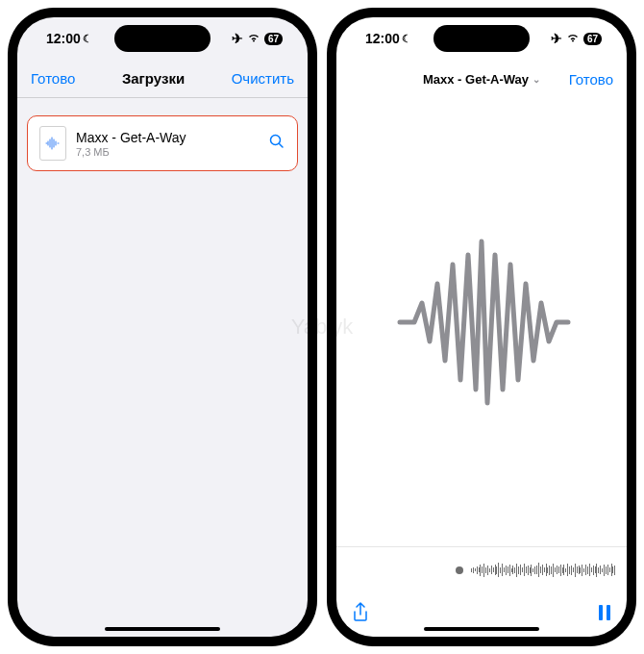 The height and width of the screenshot is (654, 644). I want to click on download-item: Maxx - Get-A-Way 7,3 МБ, so click(162, 143).